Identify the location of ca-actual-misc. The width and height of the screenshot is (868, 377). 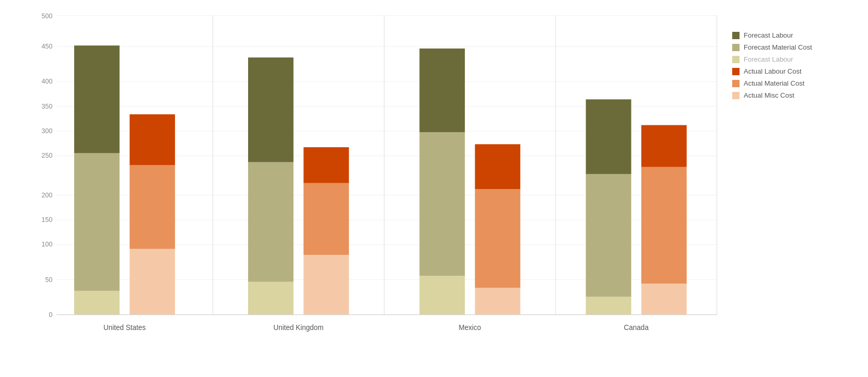
(664, 299).